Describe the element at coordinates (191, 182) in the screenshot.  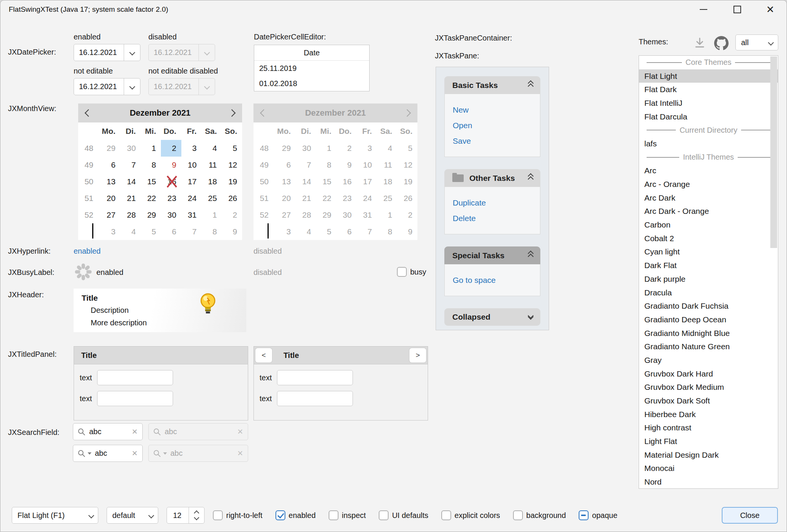
I see `calendar-day: 17` at that location.